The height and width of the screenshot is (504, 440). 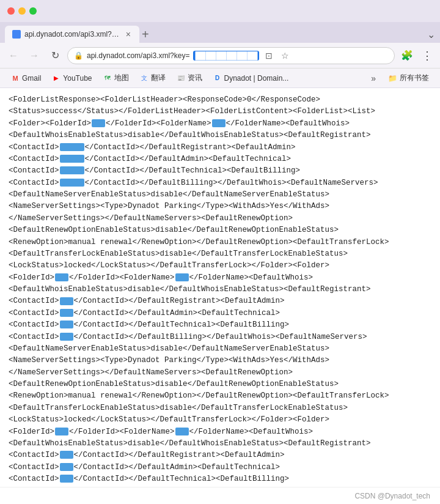 I want to click on translate-icon: 文, so click(x=144, y=78).